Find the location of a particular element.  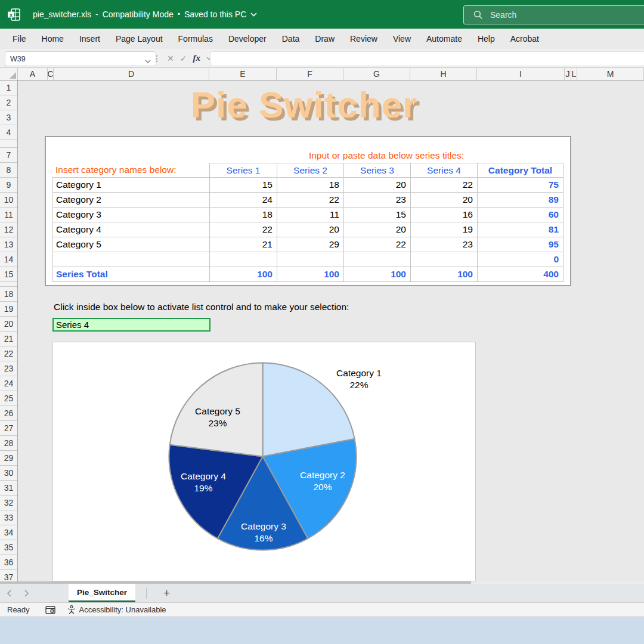

cell-grand-total: 400 is located at coordinates (520, 274).